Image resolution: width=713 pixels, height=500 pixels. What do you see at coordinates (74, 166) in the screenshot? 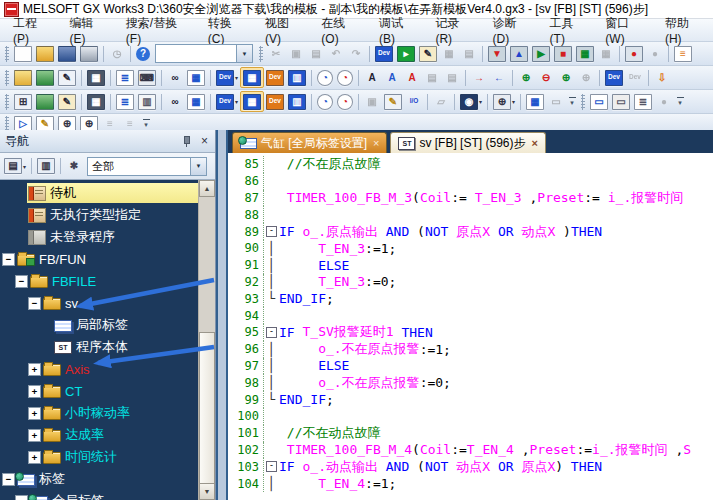
I see `navigation-settings: ✱` at bounding box center [74, 166].